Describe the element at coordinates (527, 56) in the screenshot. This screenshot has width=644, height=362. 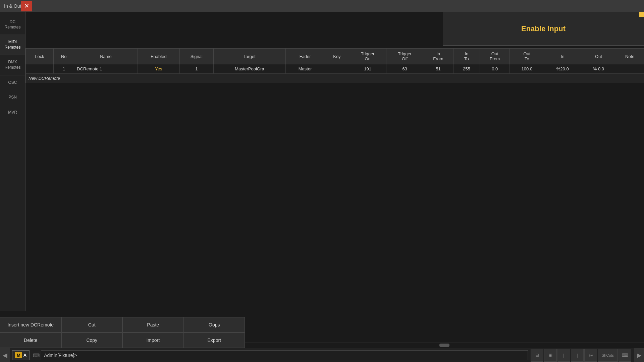
I see `col-out-to: OutTo` at that location.